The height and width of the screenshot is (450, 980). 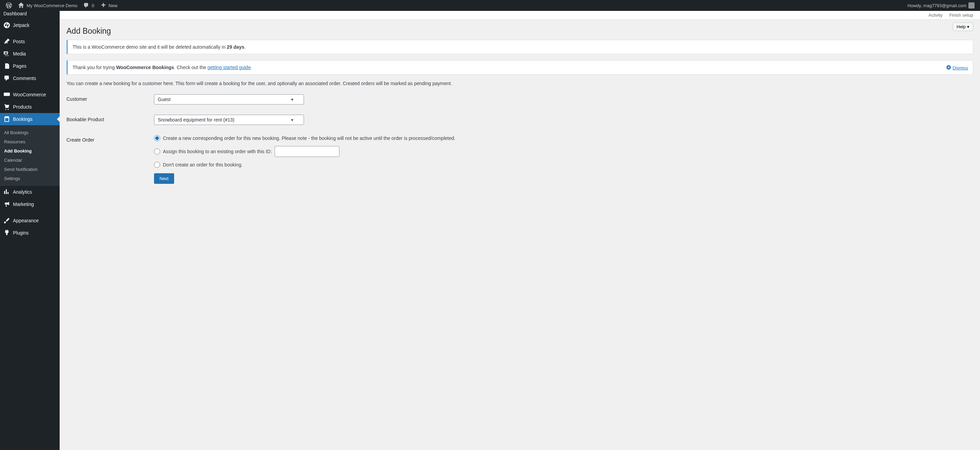 I want to click on comment-icon, so click(x=86, y=5).